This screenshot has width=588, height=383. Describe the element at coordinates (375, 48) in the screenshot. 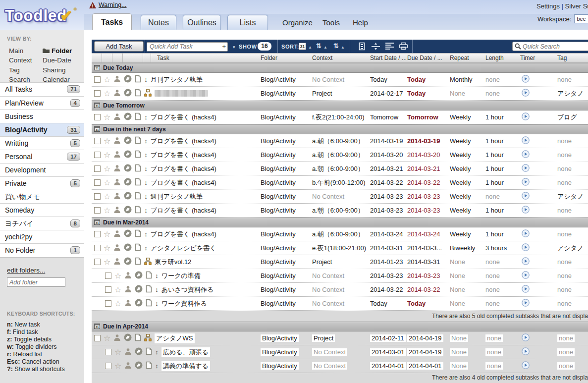

I see `toggle-dividers-icon` at that location.